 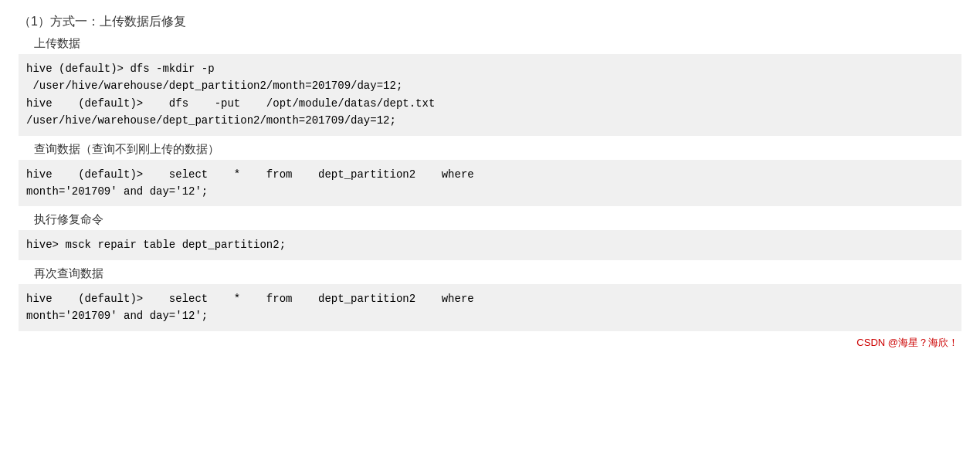 I want to click on query-section: 查询数据（查询不到刚上传的数据） hive (default)> select …, so click(x=490, y=174).